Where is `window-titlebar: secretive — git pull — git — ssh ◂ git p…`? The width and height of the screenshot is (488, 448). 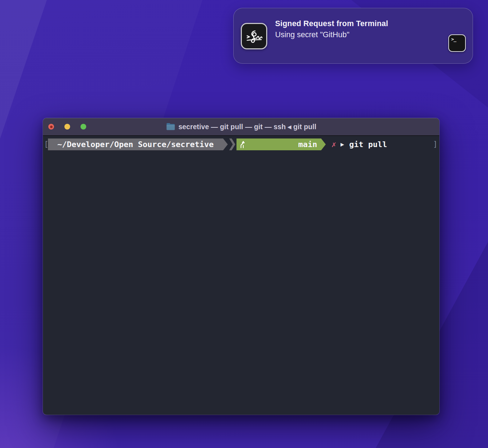
window-titlebar: secretive — git pull — git — ssh ◂ git p… is located at coordinates (241, 127).